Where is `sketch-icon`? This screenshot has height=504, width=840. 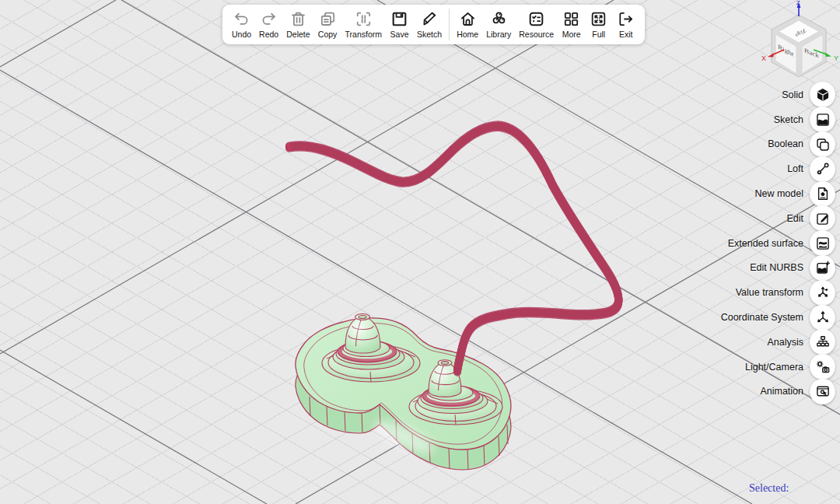
sketch-icon is located at coordinates (429, 19).